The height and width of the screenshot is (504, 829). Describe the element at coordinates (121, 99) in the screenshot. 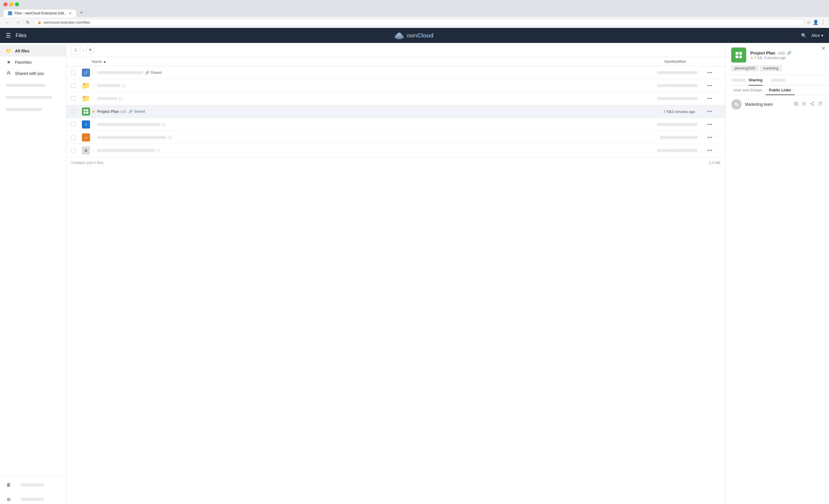

I see `row3-share-icon: ⬡` at that location.